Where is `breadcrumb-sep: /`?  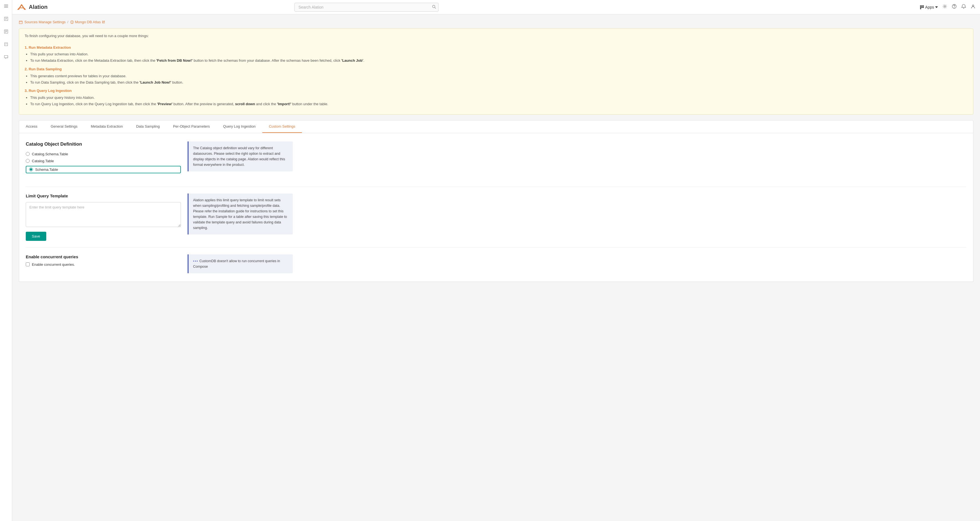 breadcrumb-sep: / is located at coordinates (68, 22).